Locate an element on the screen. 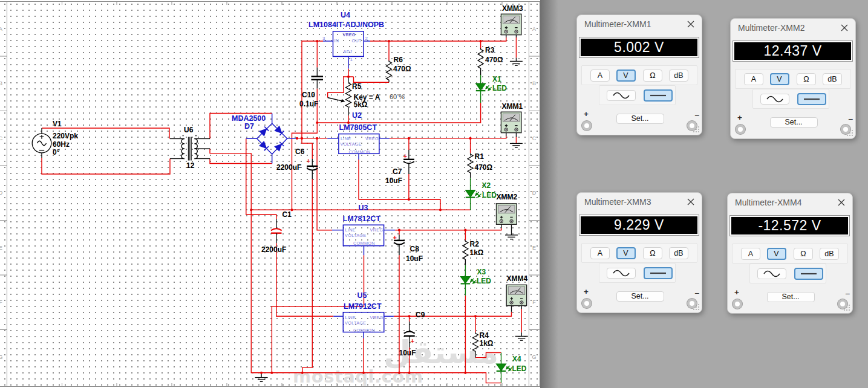  label-x1-ref: X1 is located at coordinates (497, 79).